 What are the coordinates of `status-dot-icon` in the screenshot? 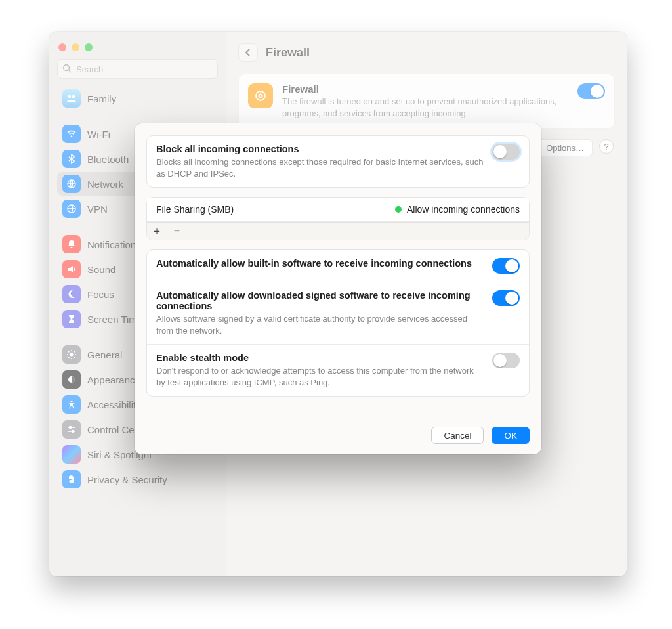 It's located at (398, 209).